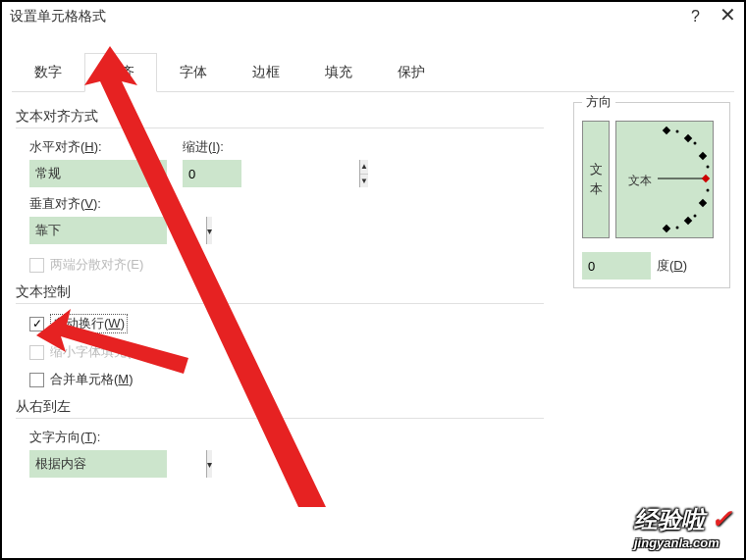 The image size is (746, 560). I want to click on section-rtl: 从右到左, so click(280, 408).